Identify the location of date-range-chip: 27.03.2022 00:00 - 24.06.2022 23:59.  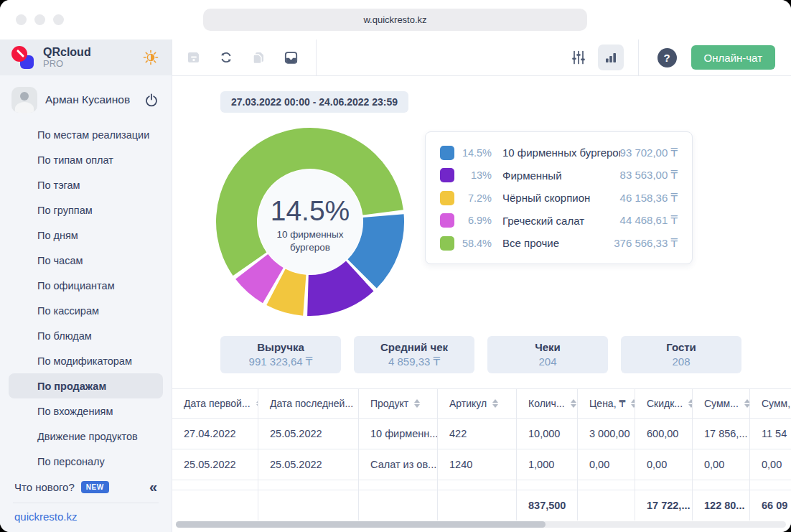
(314, 102).